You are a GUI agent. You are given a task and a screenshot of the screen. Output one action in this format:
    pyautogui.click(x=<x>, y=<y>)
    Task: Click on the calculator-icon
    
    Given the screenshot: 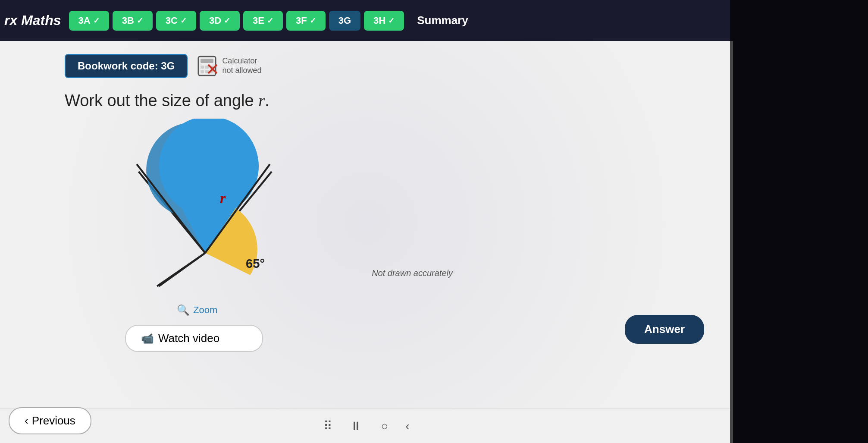 What is the action you would take?
    pyautogui.click(x=207, y=66)
    